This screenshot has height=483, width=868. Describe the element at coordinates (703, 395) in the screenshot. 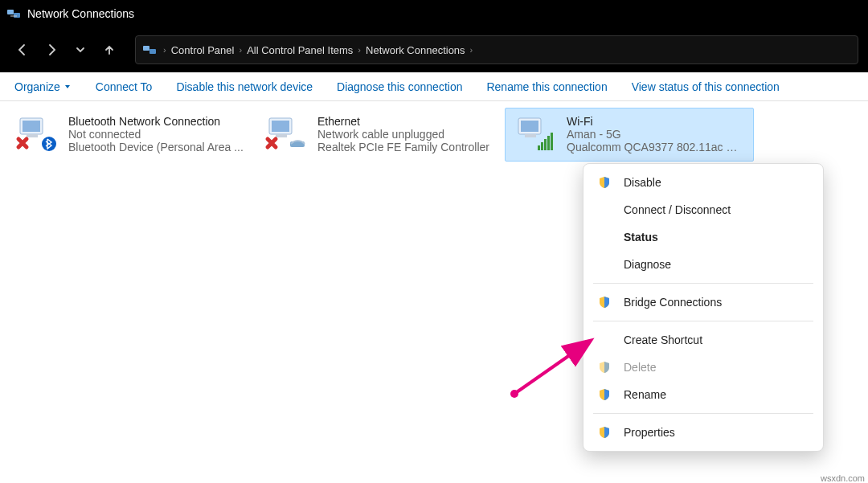

I see `menu-rename: Rename` at that location.